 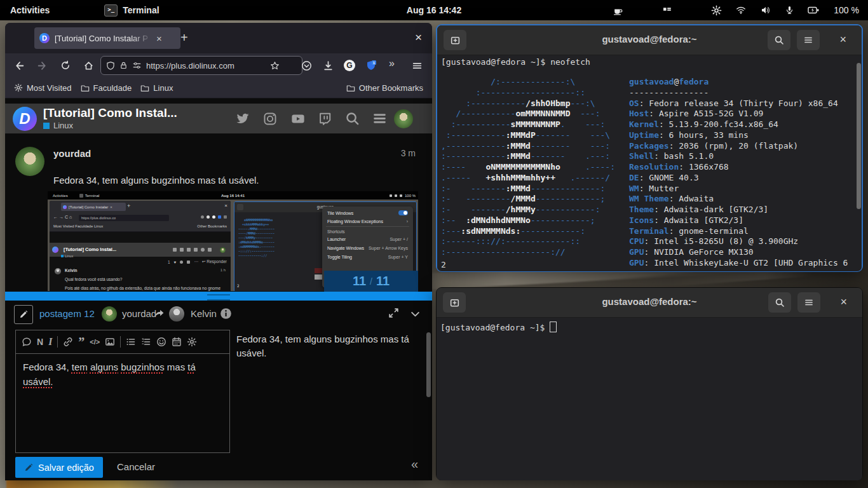 I want to click on info-icon, so click(x=226, y=314).